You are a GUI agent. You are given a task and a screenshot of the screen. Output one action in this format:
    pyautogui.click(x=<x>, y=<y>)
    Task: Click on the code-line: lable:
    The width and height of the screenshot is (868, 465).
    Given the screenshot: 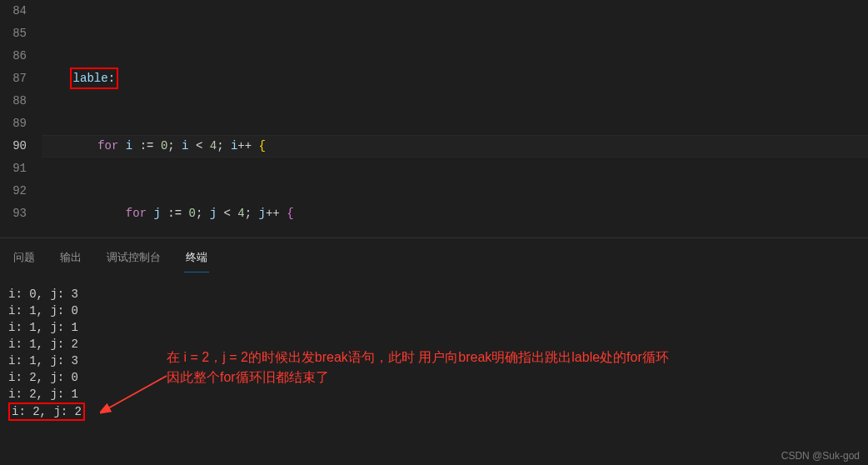 What is the action you would take?
    pyautogui.click(x=455, y=78)
    